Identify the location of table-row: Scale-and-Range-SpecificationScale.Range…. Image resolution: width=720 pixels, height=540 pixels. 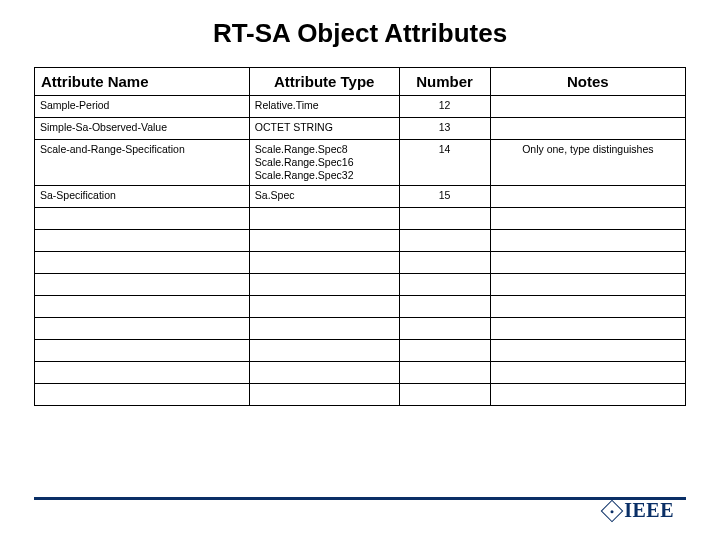
(360, 163).